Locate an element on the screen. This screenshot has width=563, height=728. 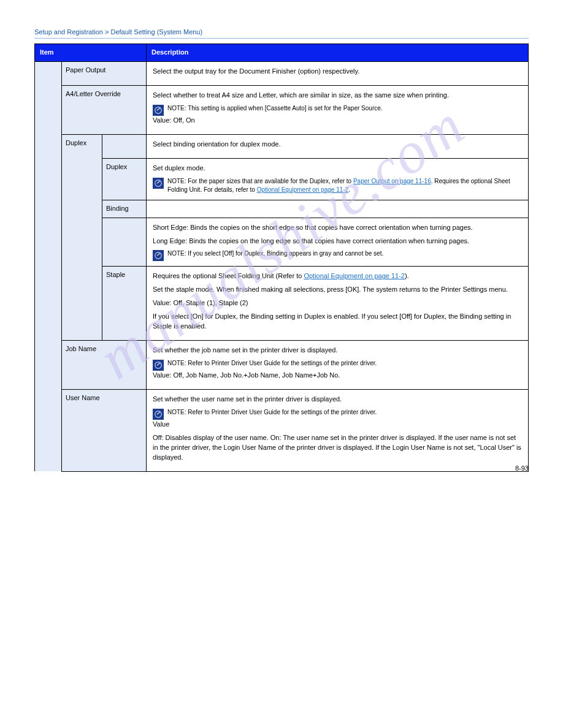
duplex-sub-desc: Set duplex mode. is located at coordinates (337, 169).